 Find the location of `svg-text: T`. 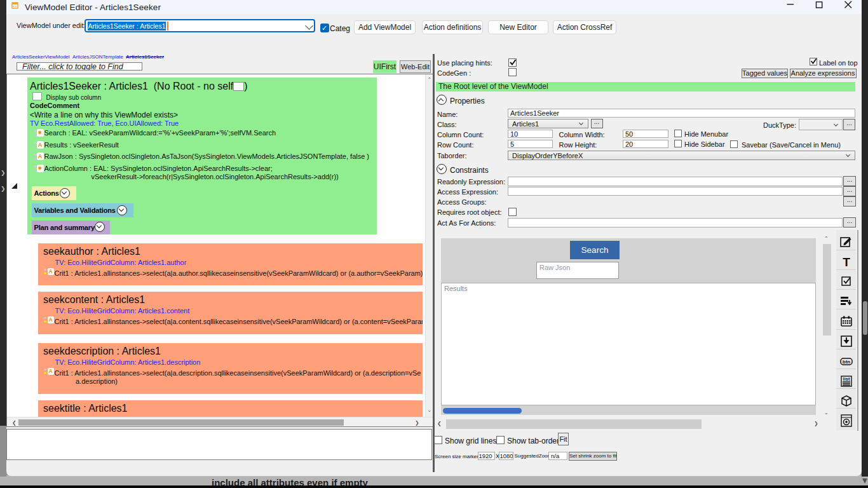

svg-text: T is located at coordinates (846, 262).